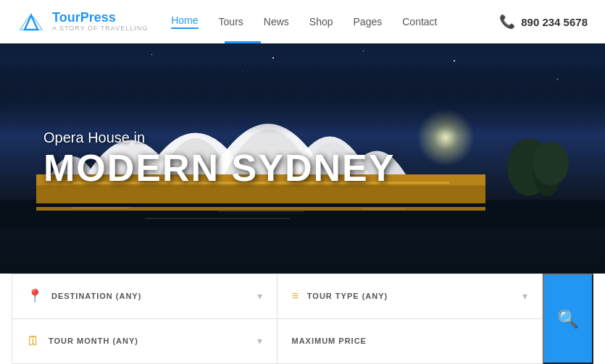 The width and height of the screenshot is (605, 364). What do you see at coordinates (507, 22) in the screenshot?
I see `phone-icon: 📞` at bounding box center [507, 22].